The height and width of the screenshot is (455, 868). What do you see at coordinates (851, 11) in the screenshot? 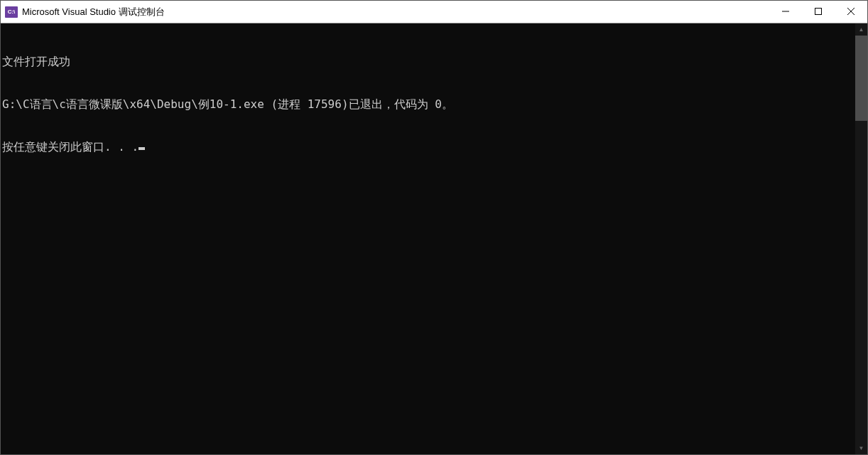
I see `close-icon` at bounding box center [851, 11].